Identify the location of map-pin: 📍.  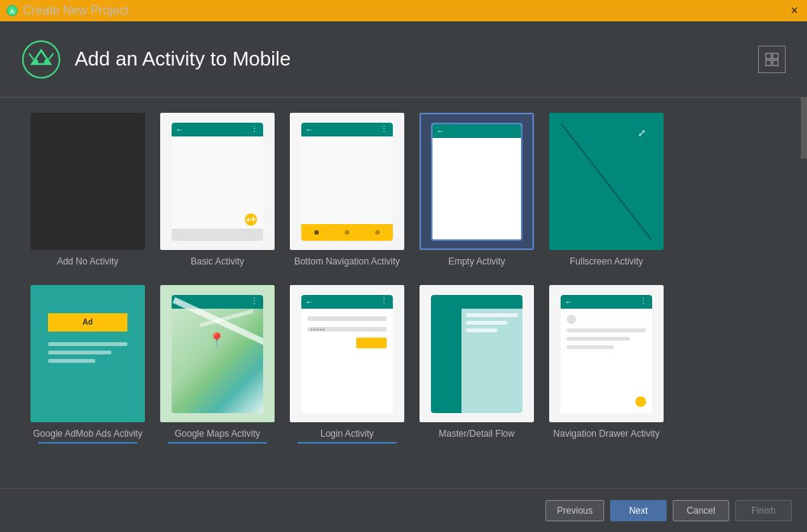
(217, 340).